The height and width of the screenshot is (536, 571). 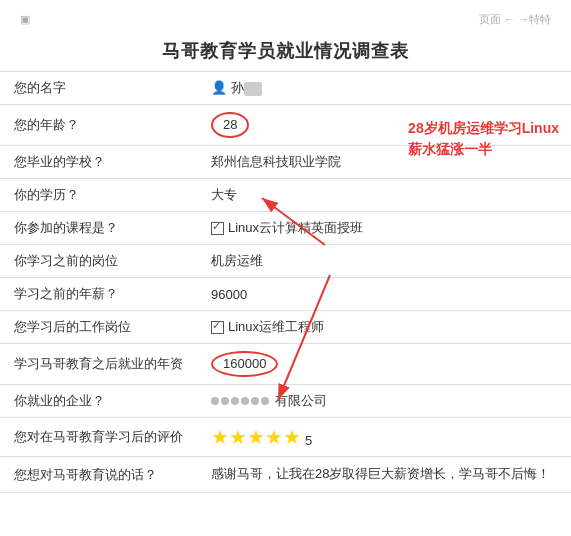 I want to click on form-label: 学习之前的年薪？, so click(x=98, y=294).